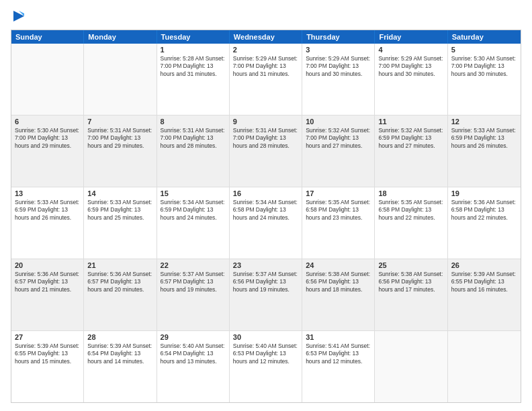 The image size is (532, 411). I want to click on day-number: 21, so click(120, 265).